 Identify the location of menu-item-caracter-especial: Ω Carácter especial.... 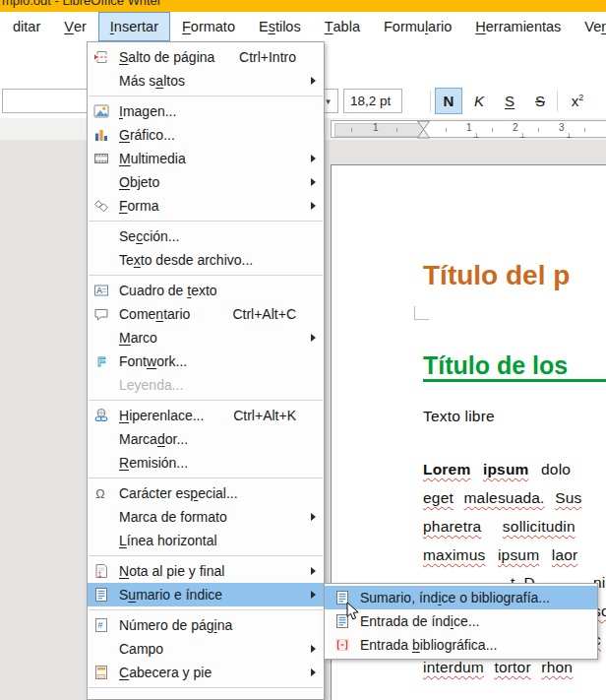
(206, 493).